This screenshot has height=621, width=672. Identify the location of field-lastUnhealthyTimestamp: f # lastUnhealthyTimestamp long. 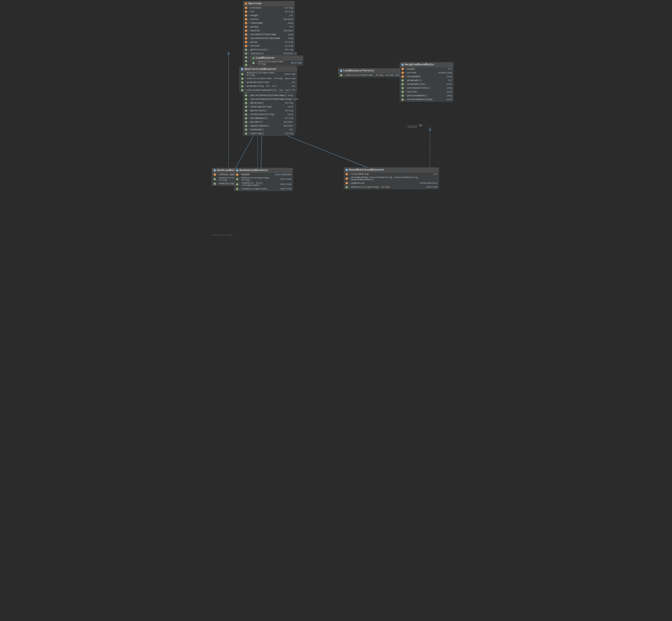
(269, 38).